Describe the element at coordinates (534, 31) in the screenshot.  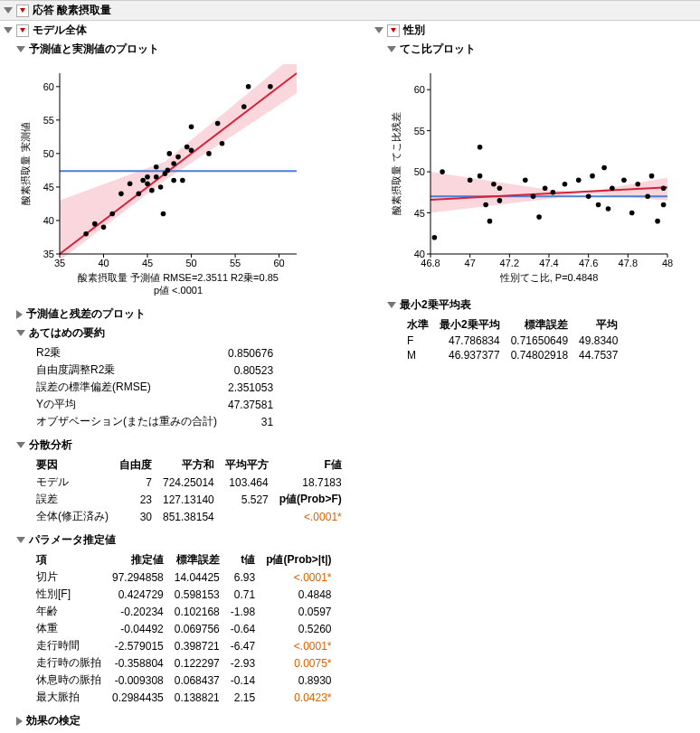
I see `sex-header: 性別` at that location.